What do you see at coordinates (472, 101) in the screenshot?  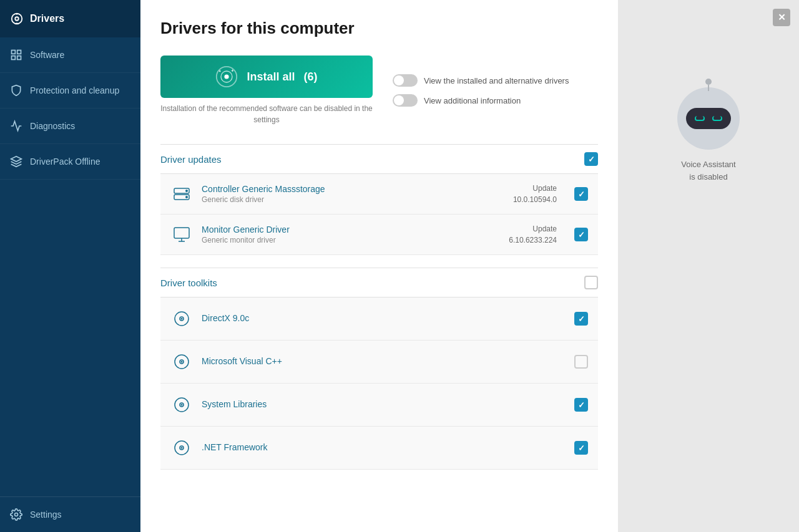 I see `toggle-additional-label: View additional information` at bounding box center [472, 101].